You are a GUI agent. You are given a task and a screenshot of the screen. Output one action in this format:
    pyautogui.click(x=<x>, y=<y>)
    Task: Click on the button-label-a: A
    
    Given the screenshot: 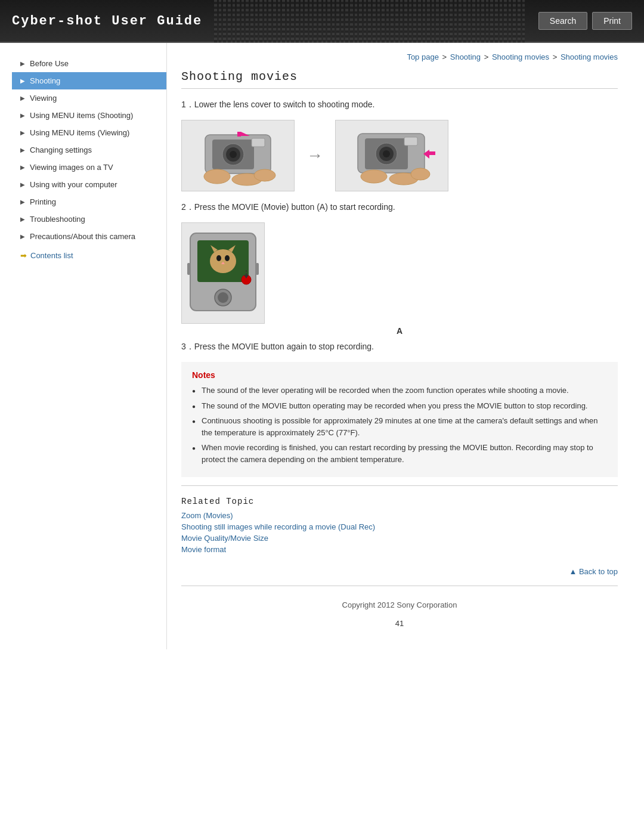 What is the action you would take?
    pyautogui.click(x=400, y=331)
    